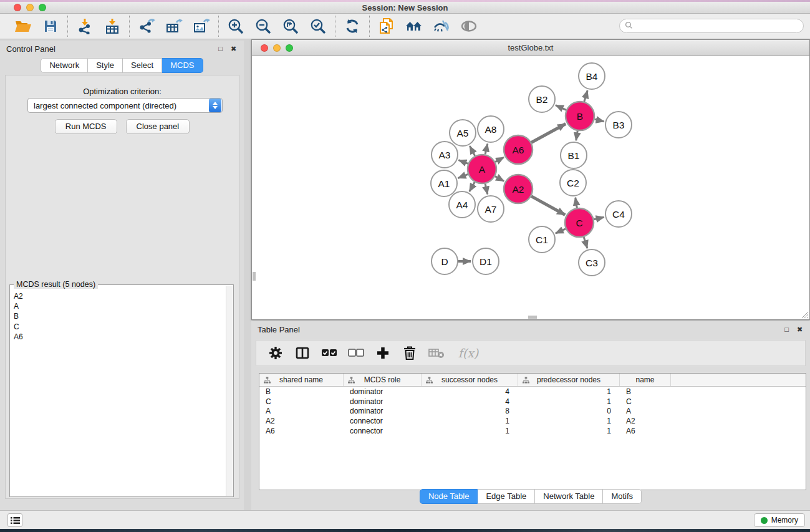 The width and height of the screenshot is (810, 532). Describe the element at coordinates (233, 49) in the screenshot. I see `close-panel-icon: ✖` at that location.